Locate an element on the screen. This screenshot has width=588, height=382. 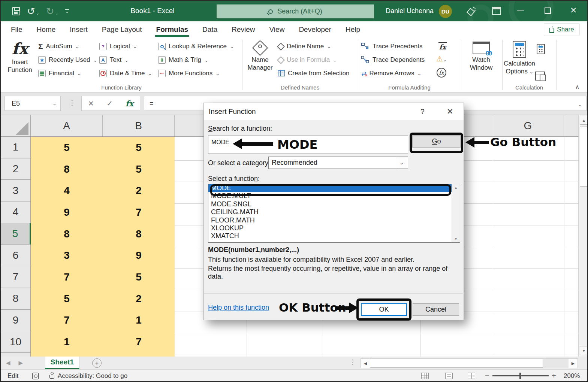
create-from-selection-button: Create from Selection is located at coordinates (314, 73).